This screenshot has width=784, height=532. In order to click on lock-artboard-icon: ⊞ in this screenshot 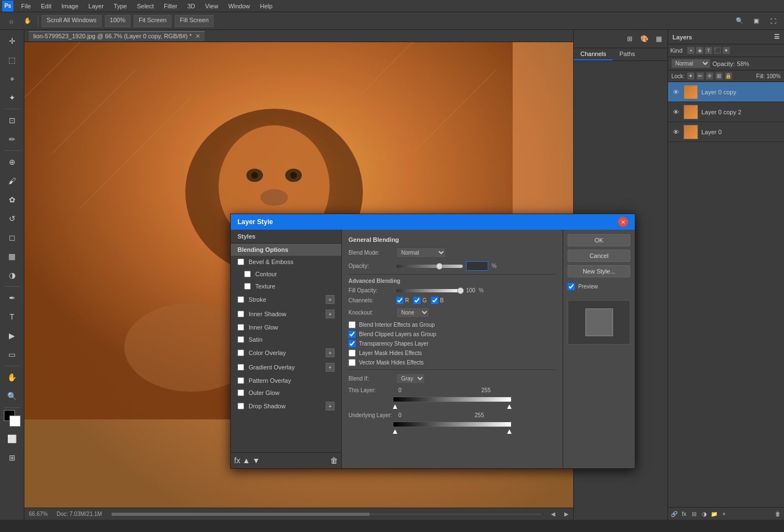, I will do `click(719, 76)`.